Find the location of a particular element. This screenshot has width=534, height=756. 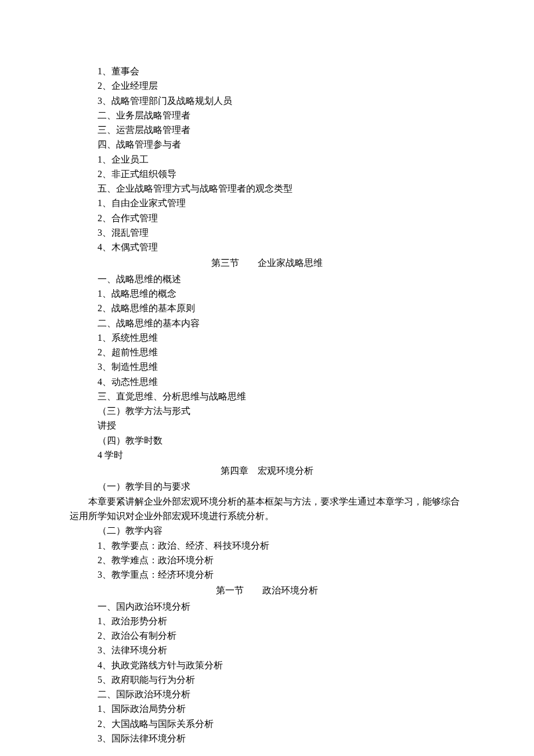

outline-item: 1、战略思维的概念 is located at coordinates (267, 294).